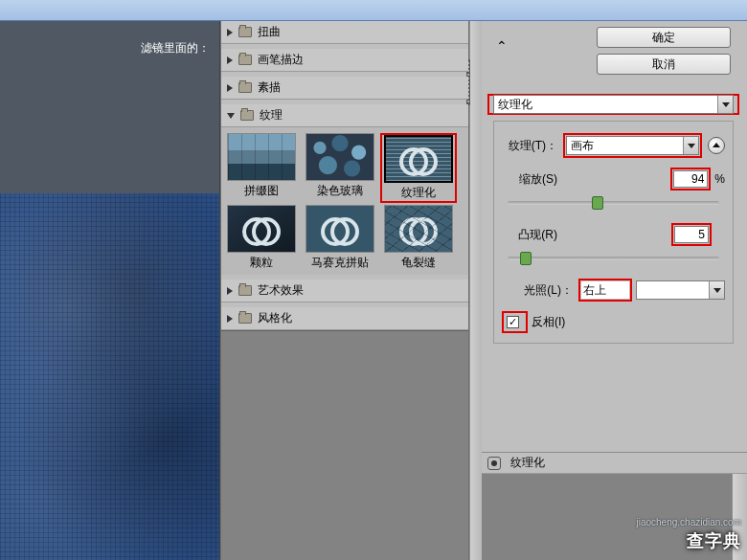 This screenshot has height=560, width=747. What do you see at coordinates (691, 235) in the screenshot?
I see `relief-input: 5` at bounding box center [691, 235].